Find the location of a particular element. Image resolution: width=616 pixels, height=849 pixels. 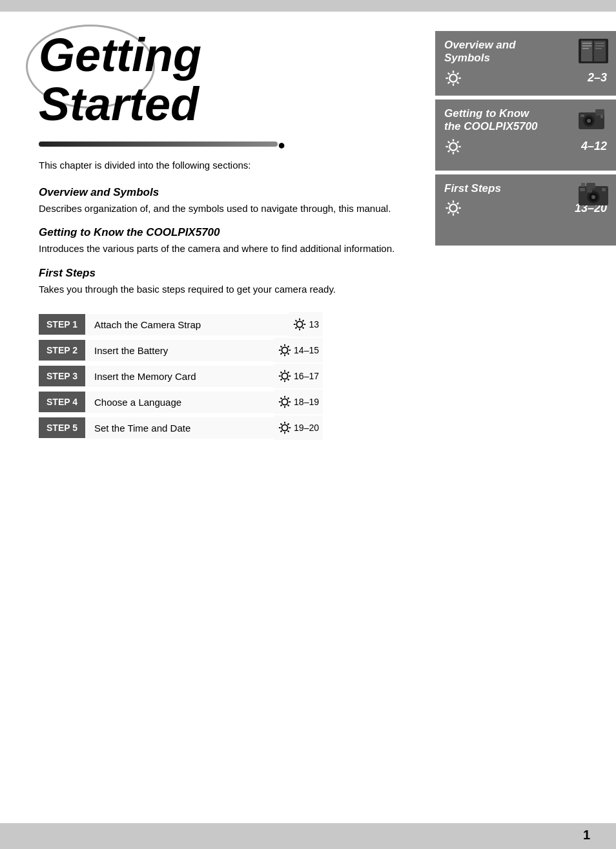

section-firststeps-heading: First Steps is located at coordinates (224, 273).